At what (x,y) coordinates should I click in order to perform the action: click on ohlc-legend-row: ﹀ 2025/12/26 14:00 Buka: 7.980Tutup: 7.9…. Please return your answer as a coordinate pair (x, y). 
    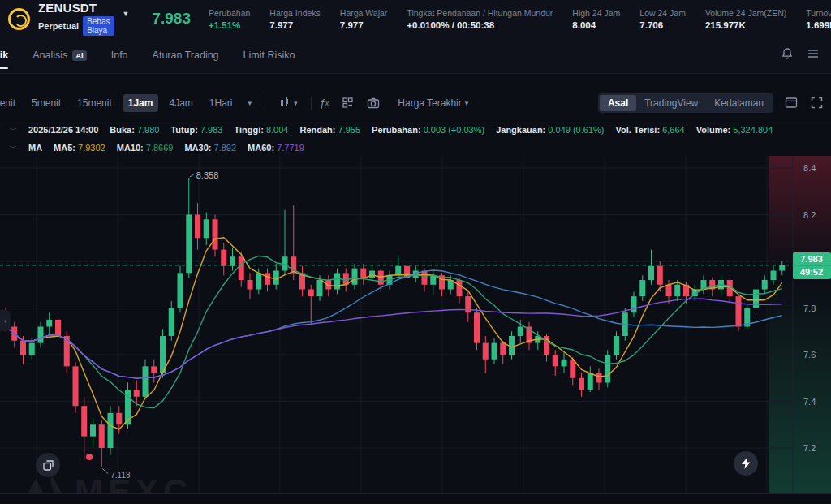
    Looking at the image, I should click on (416, 130).